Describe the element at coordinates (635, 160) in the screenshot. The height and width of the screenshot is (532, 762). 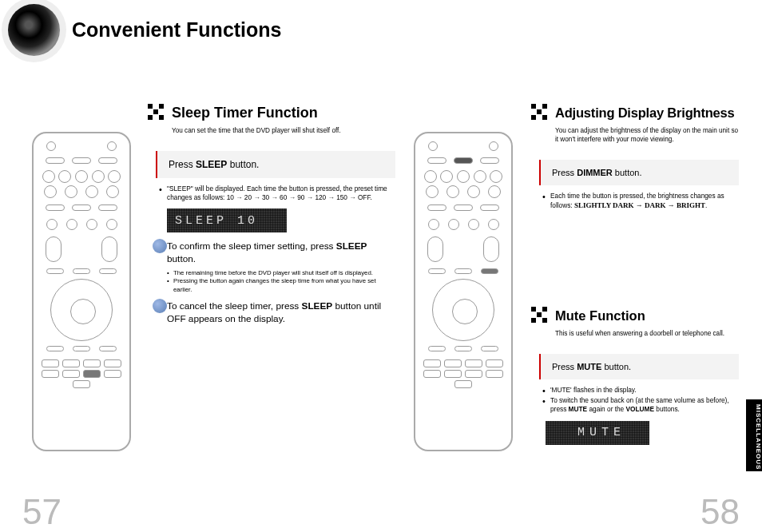
I see `section-display-brightness: Adjusting Display Brightness You can adj…` at that location.